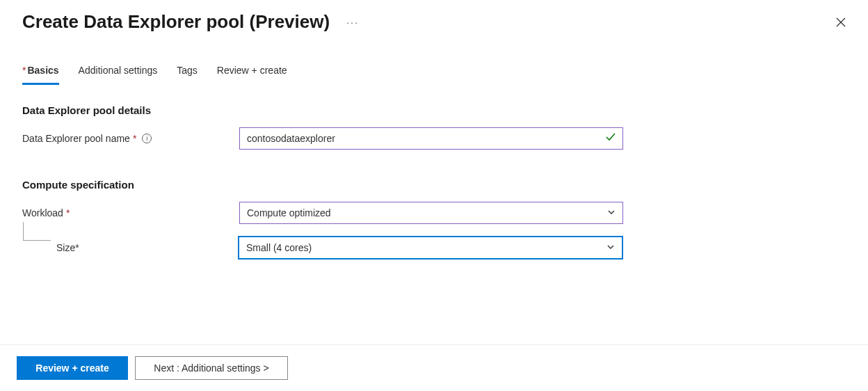  I want to click on close-button, so click(841, 23).